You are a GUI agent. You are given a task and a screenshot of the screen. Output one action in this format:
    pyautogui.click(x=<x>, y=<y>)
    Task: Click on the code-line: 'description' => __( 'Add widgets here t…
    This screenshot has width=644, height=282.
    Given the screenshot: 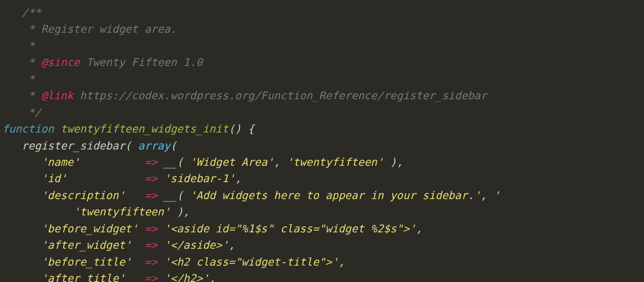 What is the action you would take?
    pyautogui.click(x=323, y=195)
    